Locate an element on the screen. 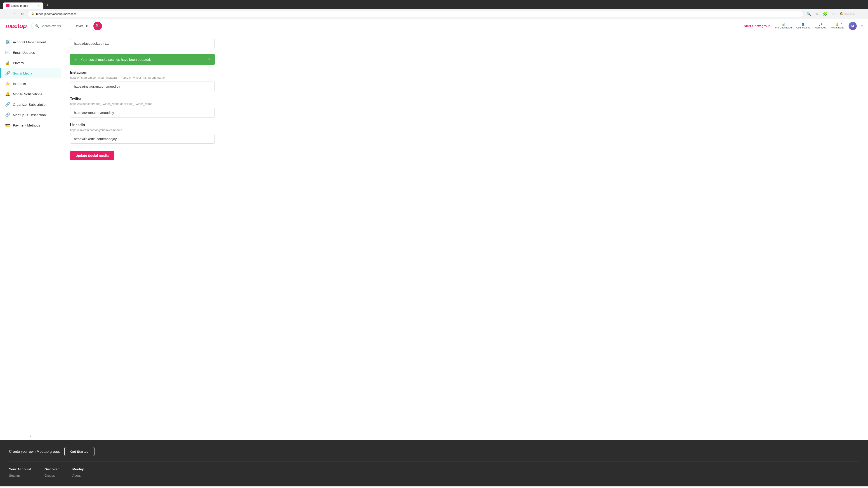 The width and height of the screenshot is (868, 488). meetup-subscription-label: Meetup+ Subscription is located at coordinates (29, 115).